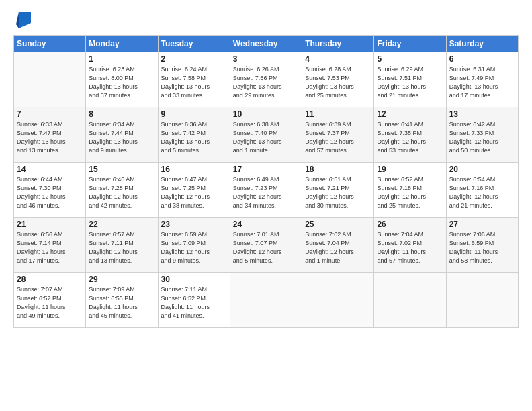 This screenshot has height=411, width=532. I want to click on calendar-cell: 20Sunrise: 6:54 AM Sunset: 7:16 PM Dayli…, so click(482, 190).